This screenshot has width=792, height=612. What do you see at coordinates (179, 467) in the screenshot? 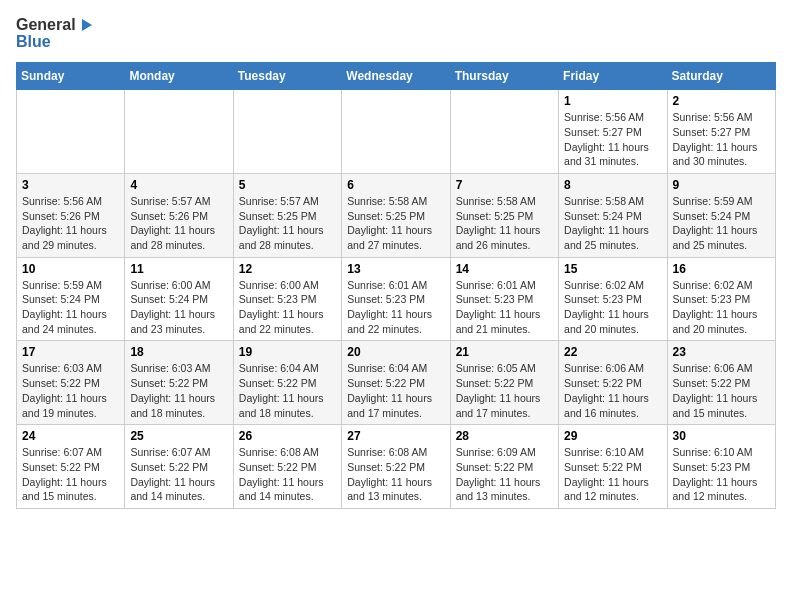
I see `calendar-cell: 25Sunrise: 6:07 AM Sunset: 5:22 PM Dayli…` at bounding box center [179, 467].